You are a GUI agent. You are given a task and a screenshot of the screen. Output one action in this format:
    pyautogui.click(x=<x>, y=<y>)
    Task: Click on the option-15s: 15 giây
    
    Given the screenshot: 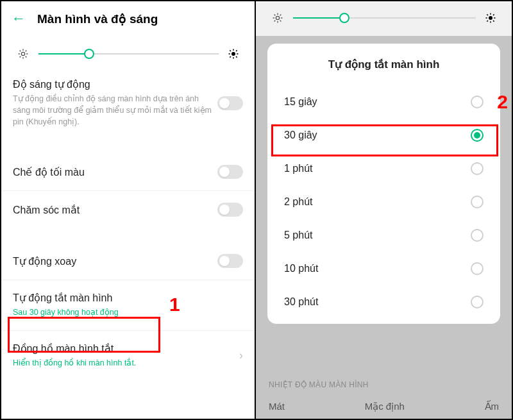 What is the action you would take?
    pyautogui.click(x=383, y=102)
    